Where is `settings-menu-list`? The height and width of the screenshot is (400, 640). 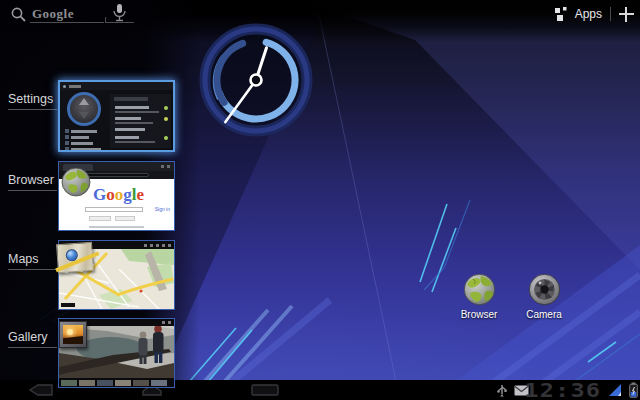 settings-menu-list is located at coordinates (86, 140).